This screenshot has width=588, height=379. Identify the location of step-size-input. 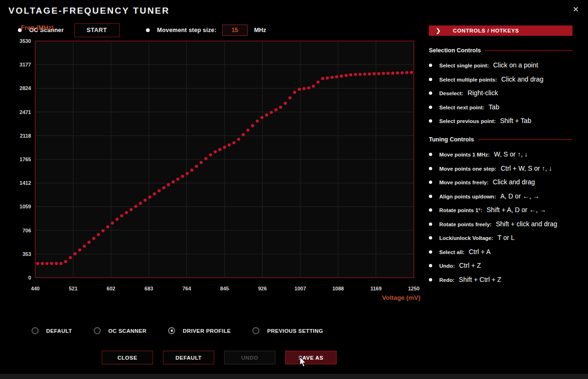
(235, 30).